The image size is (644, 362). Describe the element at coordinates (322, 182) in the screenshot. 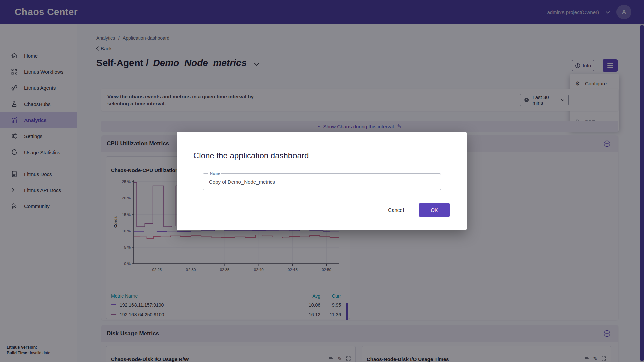

I see `name-field: Name` at that location.